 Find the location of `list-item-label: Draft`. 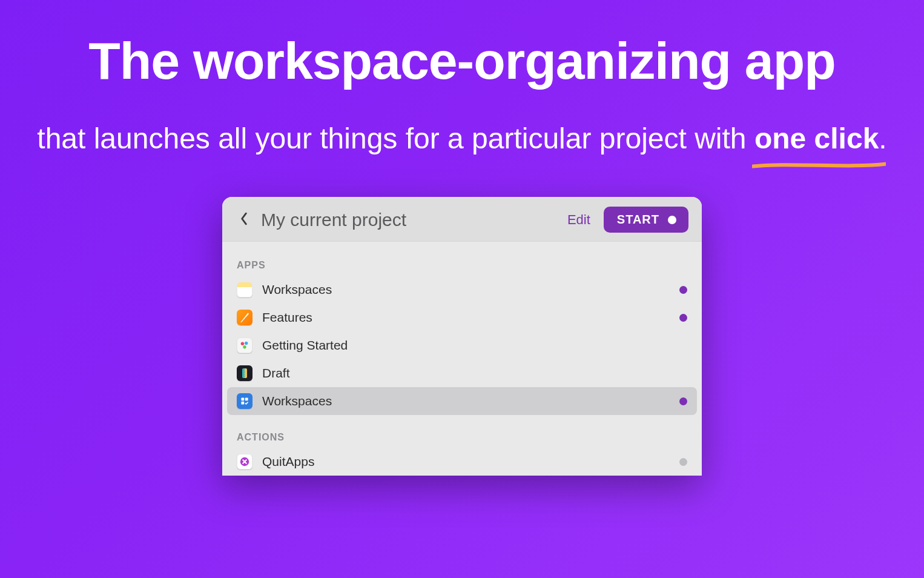

list-item-label: Draft is located at coordinates (475, 373).